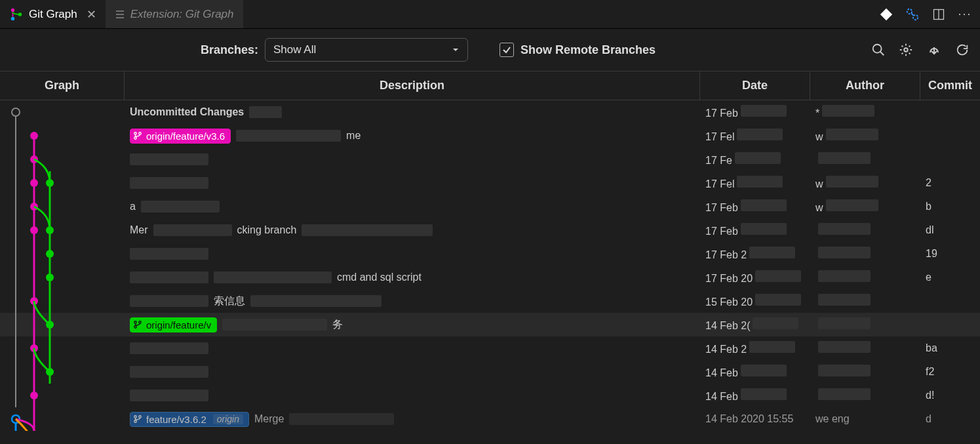 This screenshot has width=980, height=444. What do you see at coordinates (490, 112) in the screenshot?
I see `commit-row: Uncommitted Changes17 Feb*` at bounding box center [490, 112].